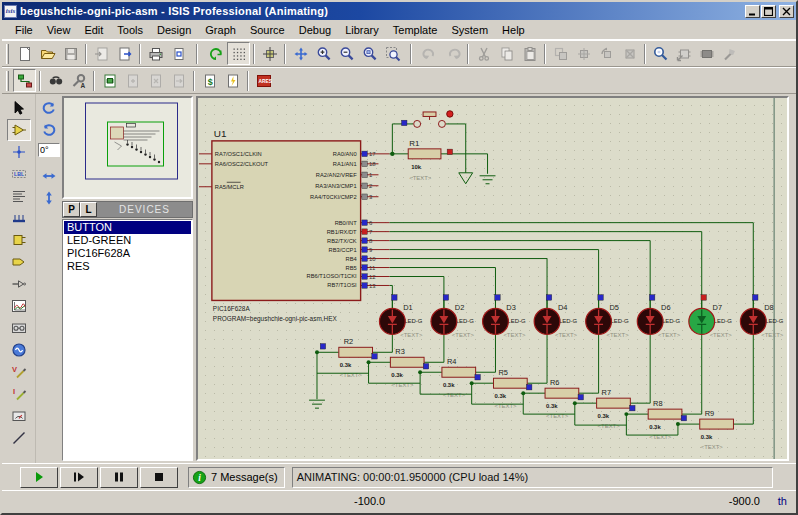 This screenshot has height=515, width=798. Describe the element at coordinates (128, 240) in the screenshot. I see `device-item-led-green: LED-GREEN` at that location.